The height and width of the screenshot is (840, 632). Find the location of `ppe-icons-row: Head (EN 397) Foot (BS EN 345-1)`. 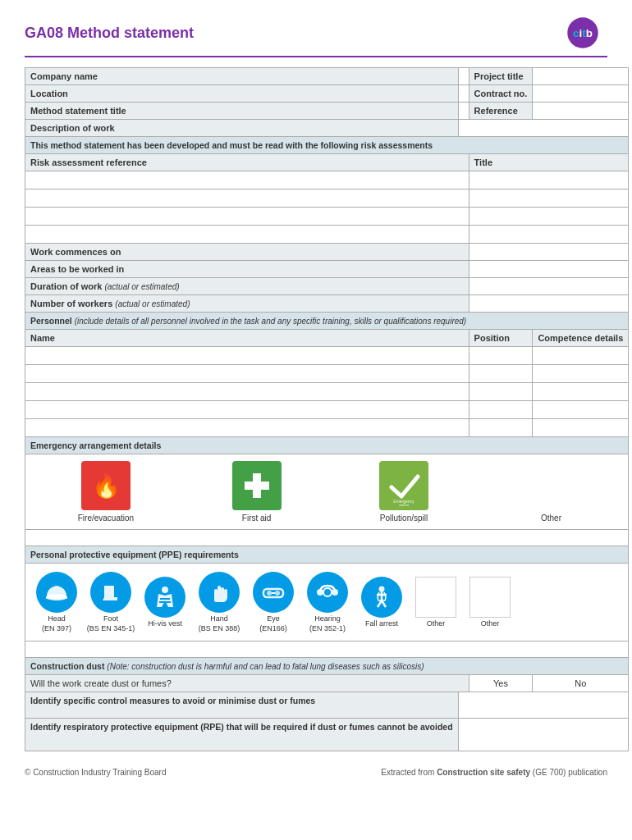

ppe-icons-row: Head (EN 397) Foot (BS EN 345-1) is located at coordinates (327, 602).